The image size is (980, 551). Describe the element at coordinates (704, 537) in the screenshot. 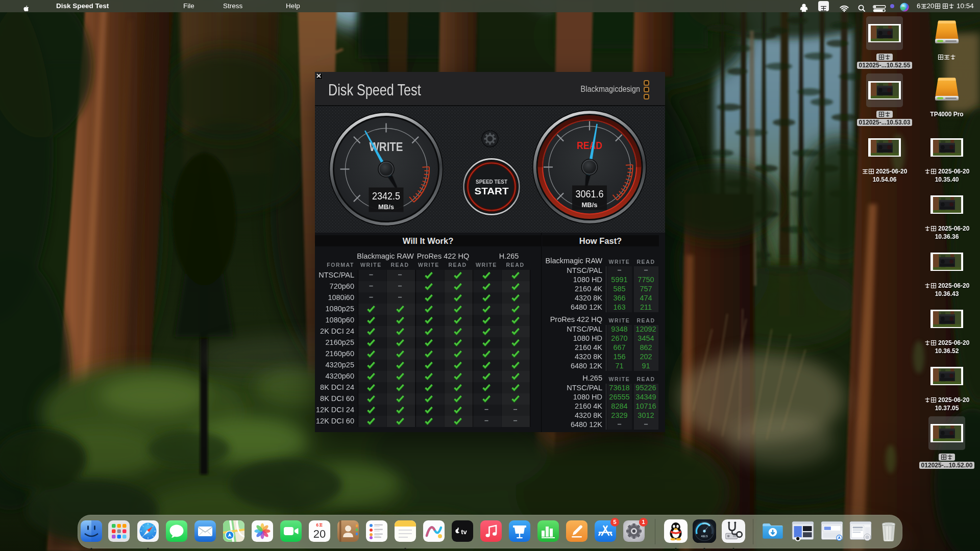

I see `svg-text: 432.5` at that location.